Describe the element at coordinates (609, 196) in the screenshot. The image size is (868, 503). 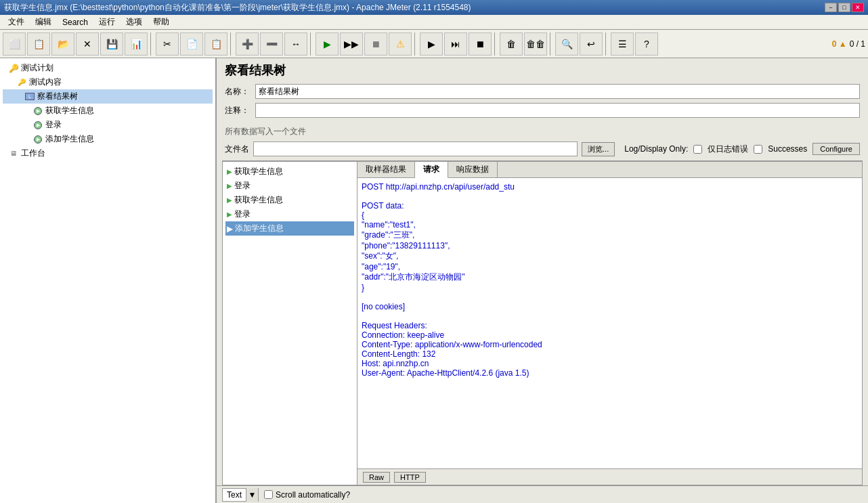
I see `req-line2` at that location.